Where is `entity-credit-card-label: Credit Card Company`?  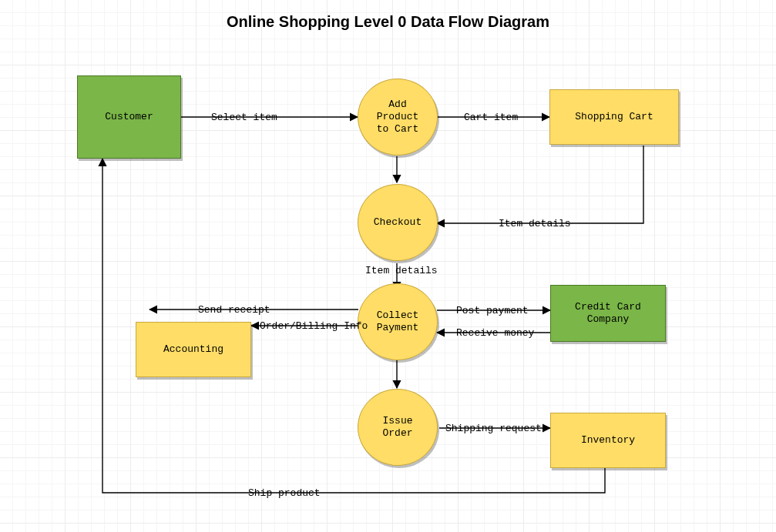
entity-credit-card-label: Credit Card Company is located at coordinates (608, 314).